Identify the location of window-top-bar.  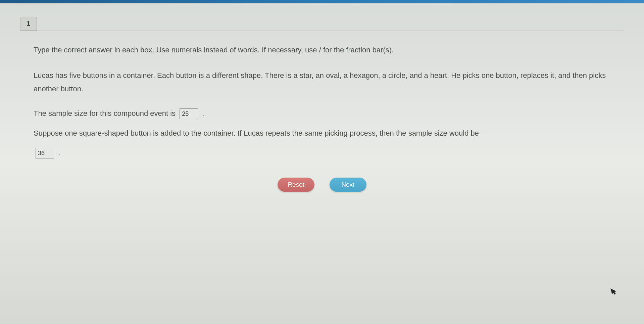
(322, 2).